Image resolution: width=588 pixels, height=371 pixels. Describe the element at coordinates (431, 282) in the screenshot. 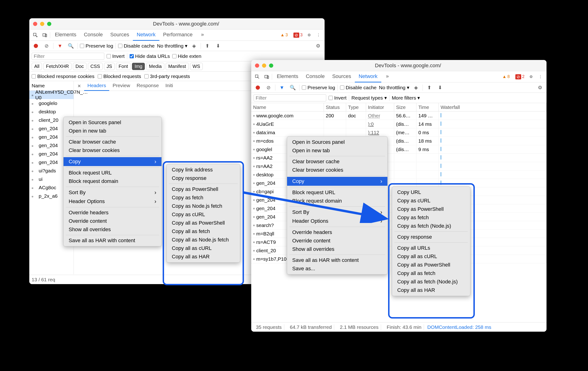

I see `ctx-copy-all-as-fetch-node-js-: Copy all as fetch (Node.js)` at that location.